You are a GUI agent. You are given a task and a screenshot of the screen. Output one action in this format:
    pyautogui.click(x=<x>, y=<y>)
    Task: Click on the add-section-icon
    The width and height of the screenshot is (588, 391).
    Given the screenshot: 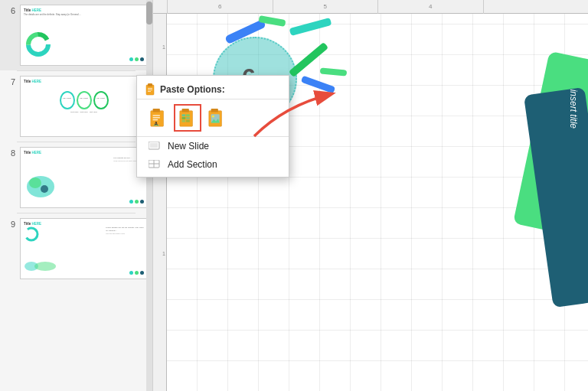 What is the action you would take?
    pyautogui.click(x=155, y=165)
    